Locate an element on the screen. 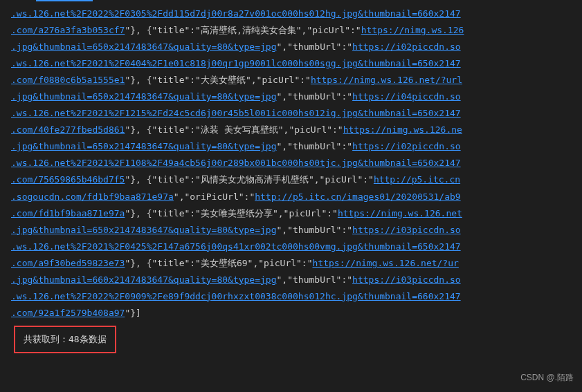 The image size is (582, 392). url-link: .com/a9f30bed59823e73 is located at coordinates (68, 263).